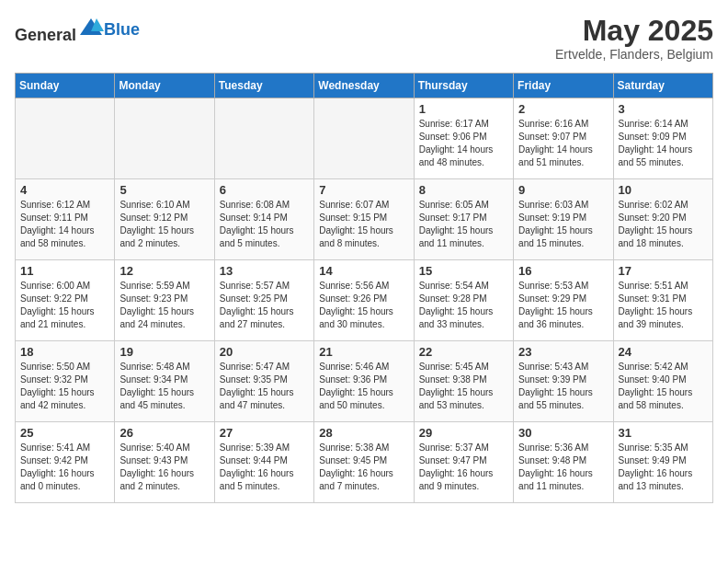 The height and width of the screenshot is (563, 728). What do you see at coordinates (663, 139) in the screenshot?
I see `calendar-cell: 3Sunrise: 6:14 AM Sunset: 9:09 PM Daylig…` at bounding box center [663, 139].